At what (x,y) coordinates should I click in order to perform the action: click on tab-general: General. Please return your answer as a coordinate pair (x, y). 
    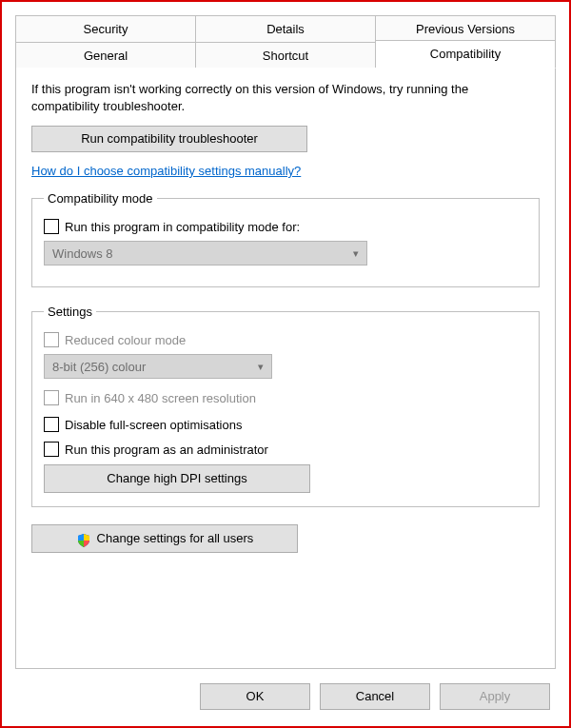
    Looking at the image, I should click on (106, 55).